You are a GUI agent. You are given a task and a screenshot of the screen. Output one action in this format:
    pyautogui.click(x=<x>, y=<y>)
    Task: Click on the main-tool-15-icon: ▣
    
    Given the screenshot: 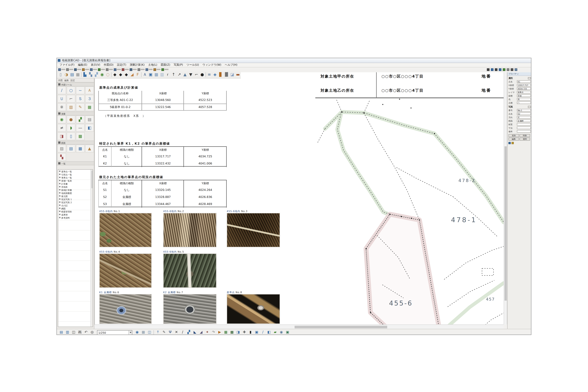 What is the action you would take?
    pyautogui.click(x=151, y=74)
    